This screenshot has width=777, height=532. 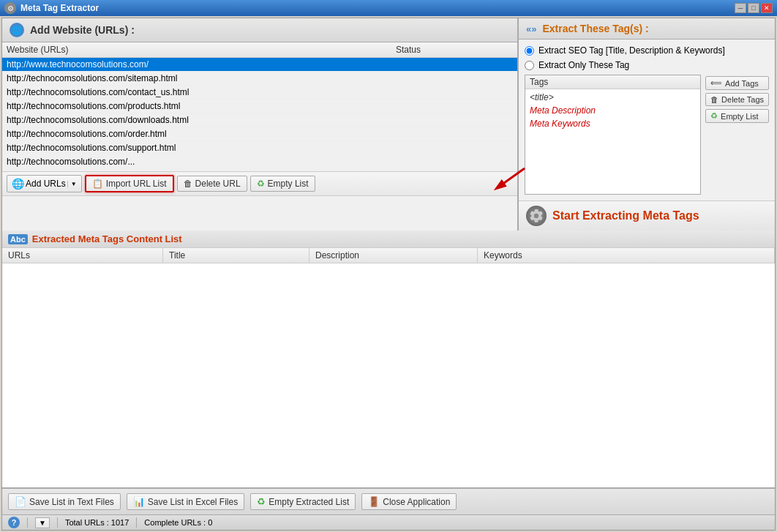 I want to click on save-excel-icon: 📊, so click(x=139, y=502).